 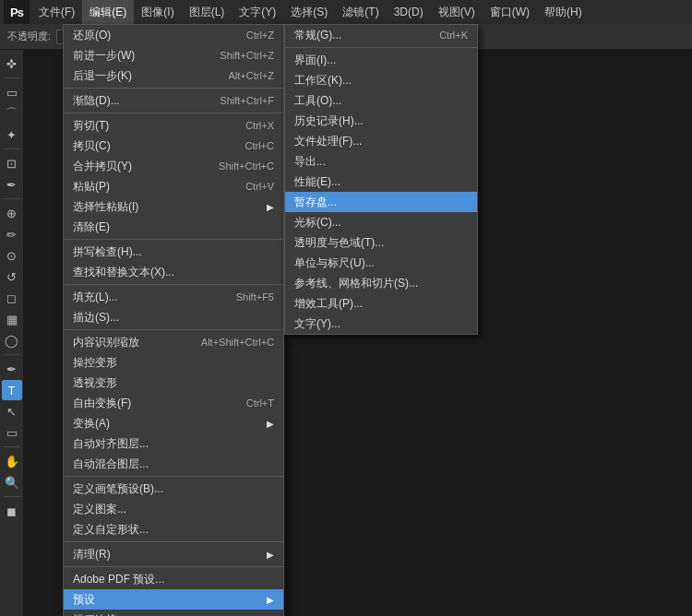 I want to click on edit-findreplace: 查找和替换文本(X)..., so click(x=173, y=272).